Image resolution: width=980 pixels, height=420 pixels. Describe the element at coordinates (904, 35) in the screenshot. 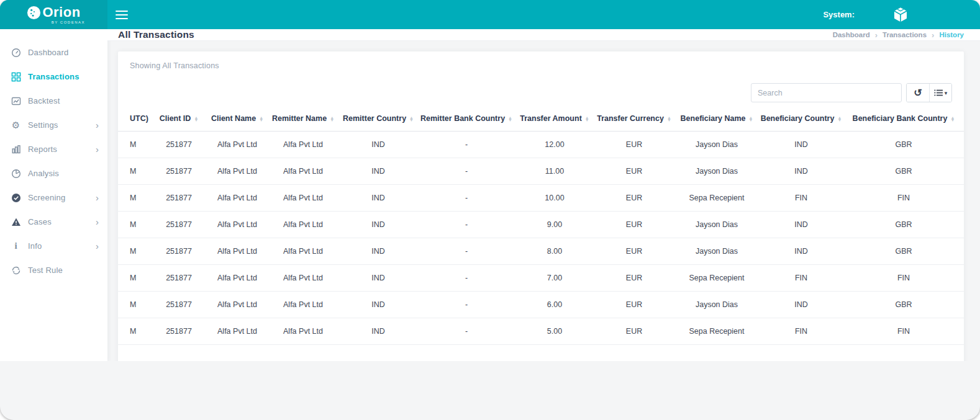

I see `breadcrumb-transactions: Transactions` at that location.